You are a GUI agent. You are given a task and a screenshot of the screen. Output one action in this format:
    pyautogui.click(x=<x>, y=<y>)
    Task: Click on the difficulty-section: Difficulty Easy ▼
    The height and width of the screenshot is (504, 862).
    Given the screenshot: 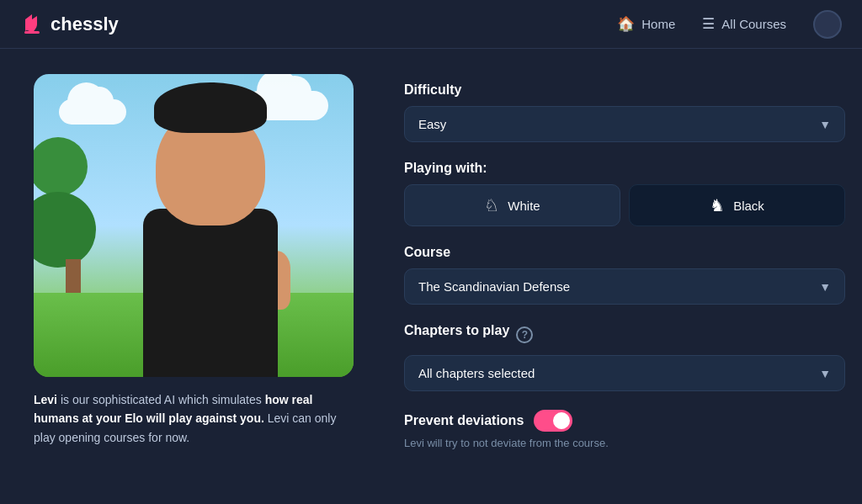 What is the action you would take?
    pyautogui.click(x=625, y=113)
    